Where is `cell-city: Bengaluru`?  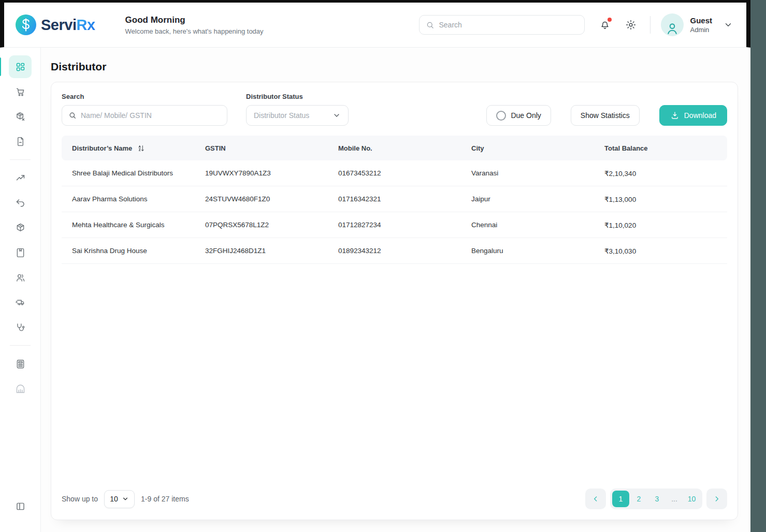 cell-city: Bengaluru is located at coordinates (527, 250).